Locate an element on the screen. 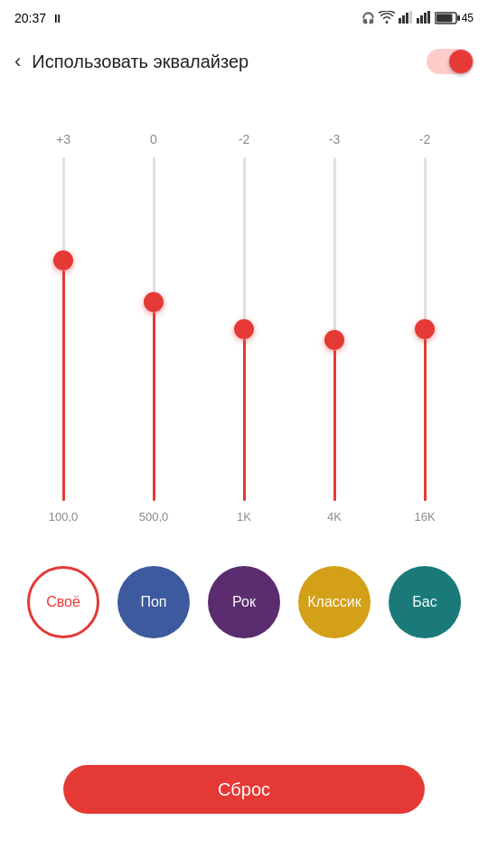 Image resolution: width=488 pixels, height=868 pixels. preset-button-p4: Классик is located at coordinates (334, 602).